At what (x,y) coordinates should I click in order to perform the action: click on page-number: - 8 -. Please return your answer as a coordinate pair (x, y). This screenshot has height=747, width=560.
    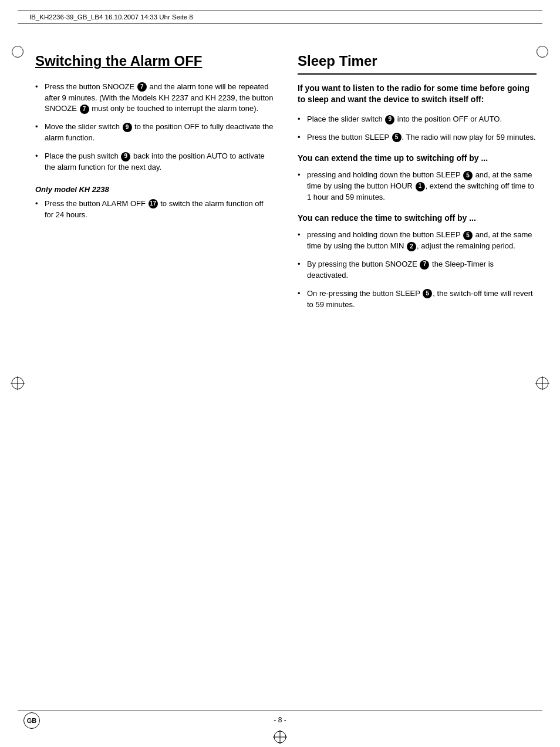
    Looking at the image, I should click on (279, 720).